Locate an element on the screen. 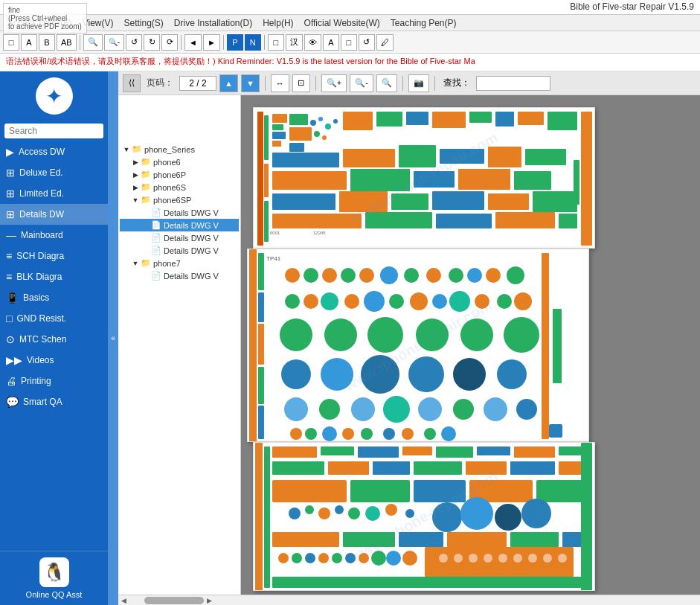  toolbar-a: A is located at coordinates (29, 42).